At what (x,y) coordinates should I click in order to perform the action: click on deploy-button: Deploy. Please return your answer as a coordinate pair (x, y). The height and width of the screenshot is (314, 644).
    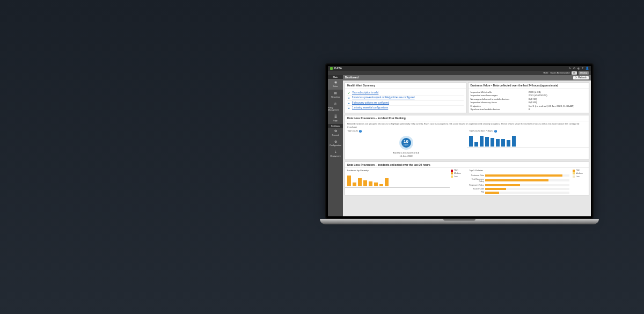
    Looking at the image, I should click on (584, 73).